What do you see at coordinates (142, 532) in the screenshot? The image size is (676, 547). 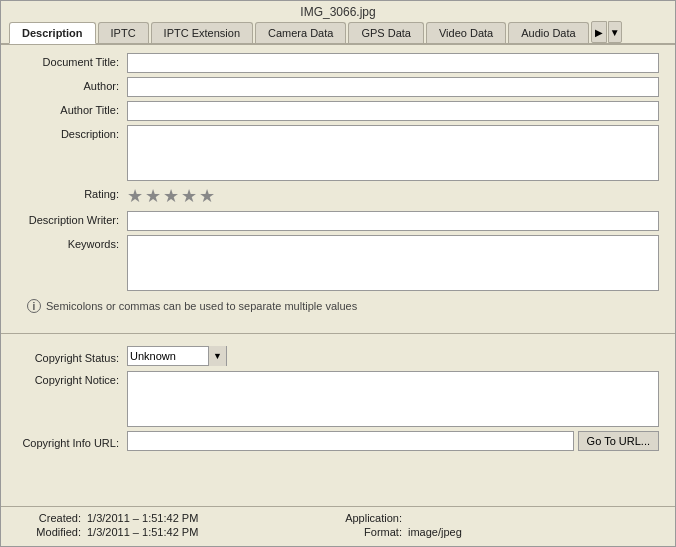 I see `footer-modified-value: 1/3/2011 – 1:51:42 PM` at bounding box center [142, 532].